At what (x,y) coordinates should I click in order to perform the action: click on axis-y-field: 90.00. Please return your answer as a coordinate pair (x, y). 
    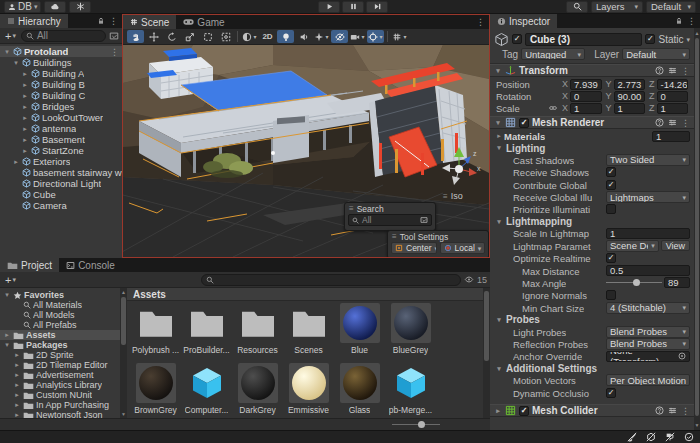
    Looking at the image, I should click on (630, 96).